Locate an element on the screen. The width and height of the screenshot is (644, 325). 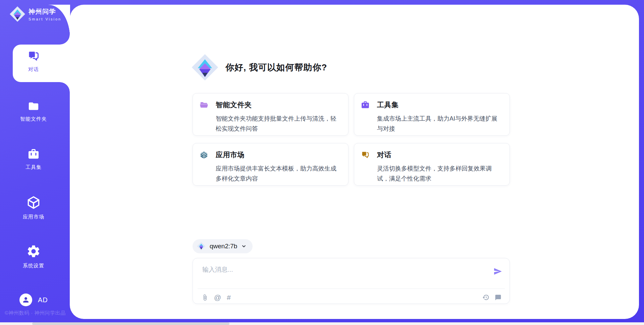
card-title: 工具集 is located at coordinates (388, 105).